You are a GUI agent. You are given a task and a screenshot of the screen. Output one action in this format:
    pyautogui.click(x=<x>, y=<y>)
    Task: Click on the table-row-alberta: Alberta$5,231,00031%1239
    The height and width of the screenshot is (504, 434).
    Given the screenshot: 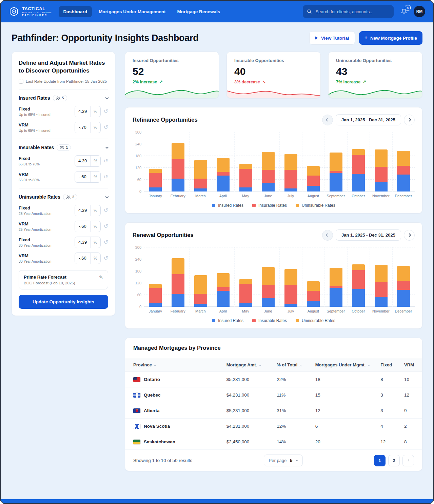 What is the action you would take?
    pyautogui.click(x=274, y=411)
    